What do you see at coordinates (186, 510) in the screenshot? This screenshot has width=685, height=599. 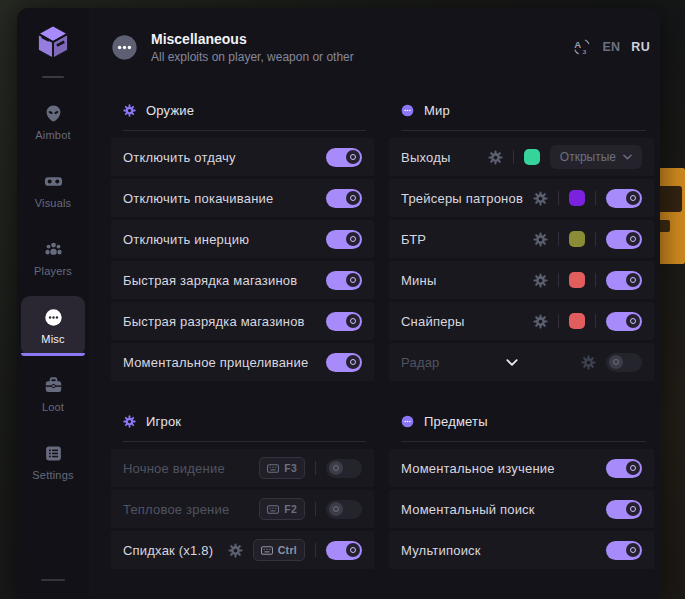 I see `setting-label: Тепловое зрение` at bounding box center [186, 510].